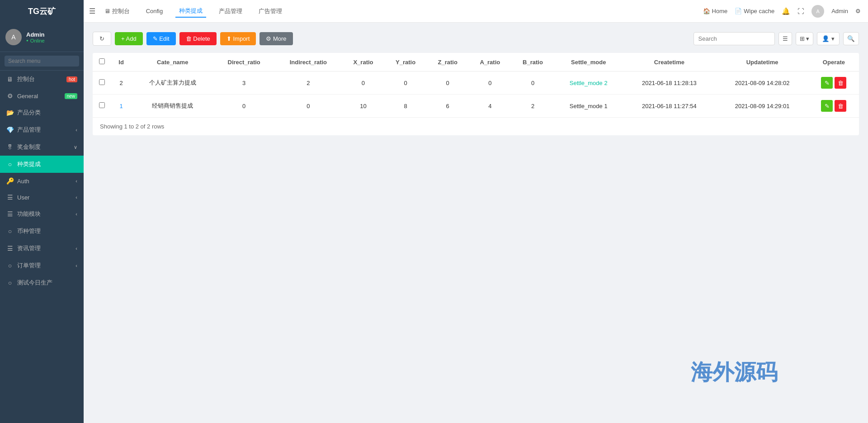 The width and height of the screenshot is (868, 423). I want to click on header-settle-mode: Settle_mode, so click(589, 62).